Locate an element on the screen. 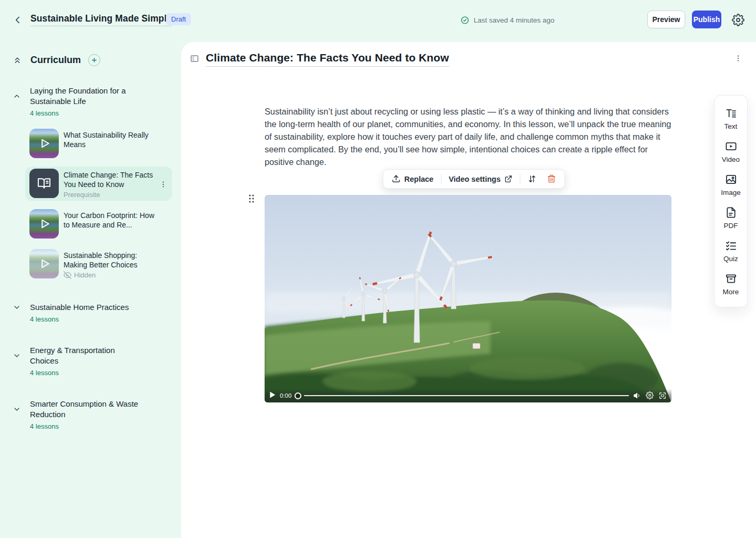  video-progress-track is located at coordinates (466, 396).